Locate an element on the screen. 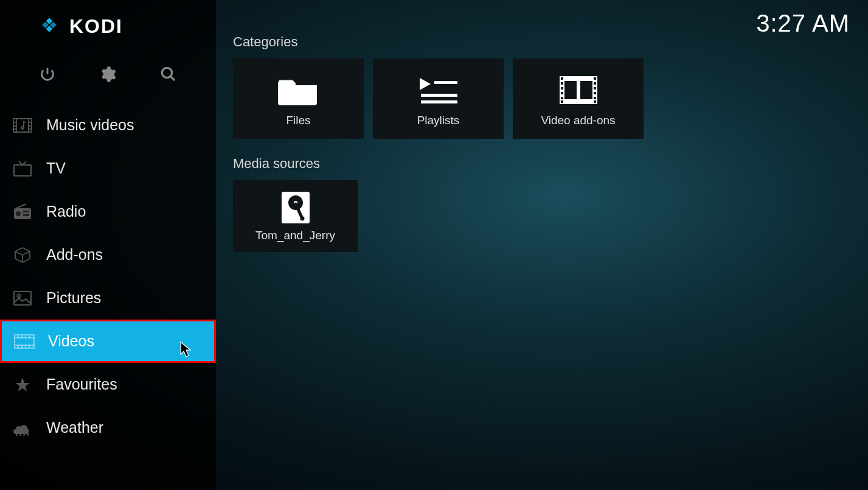 This screenshot has width=868, height=490. nav-item-tv: TV is located at coordinates (108, 168).